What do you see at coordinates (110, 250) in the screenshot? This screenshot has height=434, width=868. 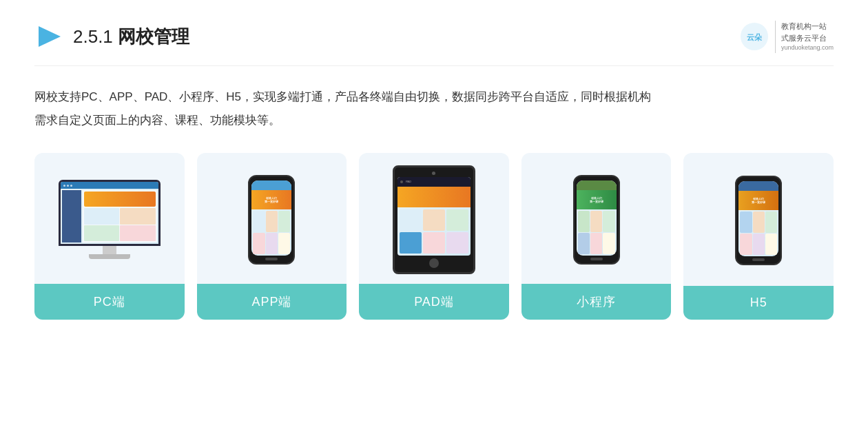 I see `monitor-stand` at bounding box center [110, 250].